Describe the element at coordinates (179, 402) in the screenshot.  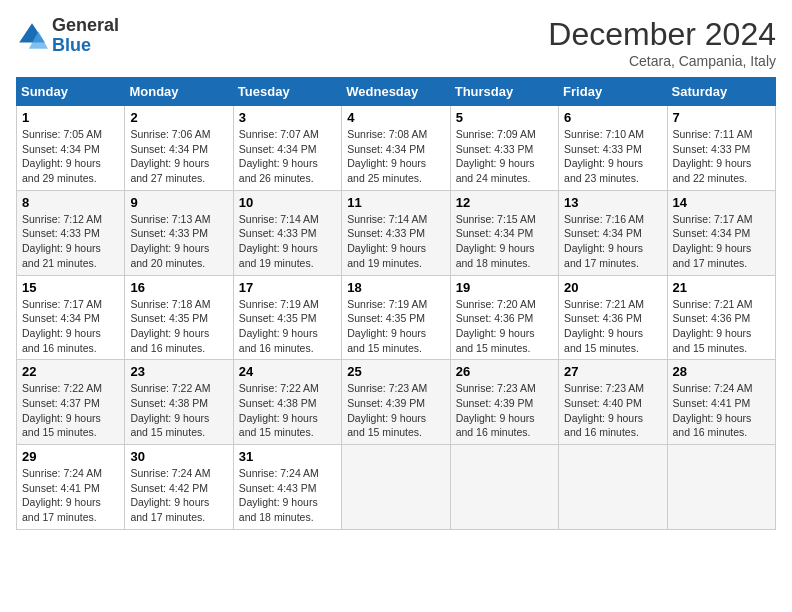
I see `calendar-cell: 23 Sunrise: 7:22 AM Sunset: 4:38 PM Dayl…` at that location.